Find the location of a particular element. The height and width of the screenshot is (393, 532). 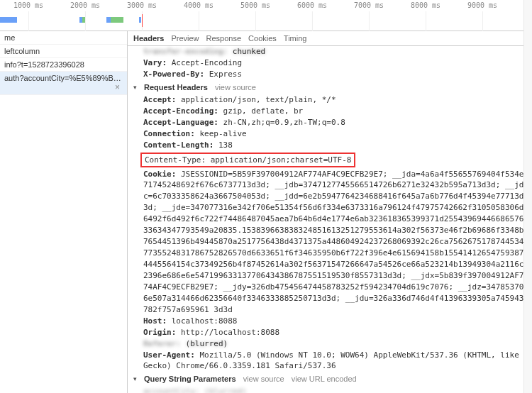

hdr-val: Express is located at coordinates (226, 74).